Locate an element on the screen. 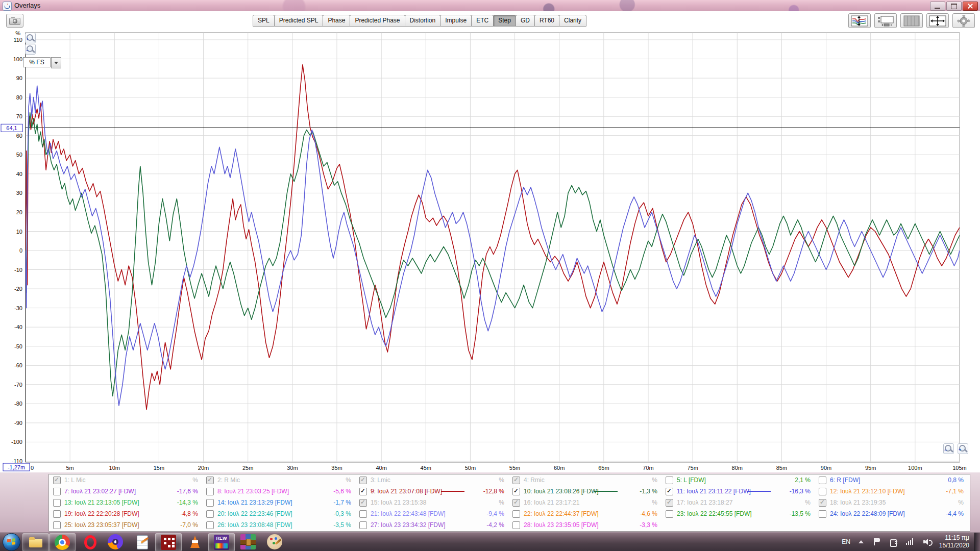 The width and height of the screenshot is (980, 551). zoom-in-icon: + is located at coordinates (31, 38).